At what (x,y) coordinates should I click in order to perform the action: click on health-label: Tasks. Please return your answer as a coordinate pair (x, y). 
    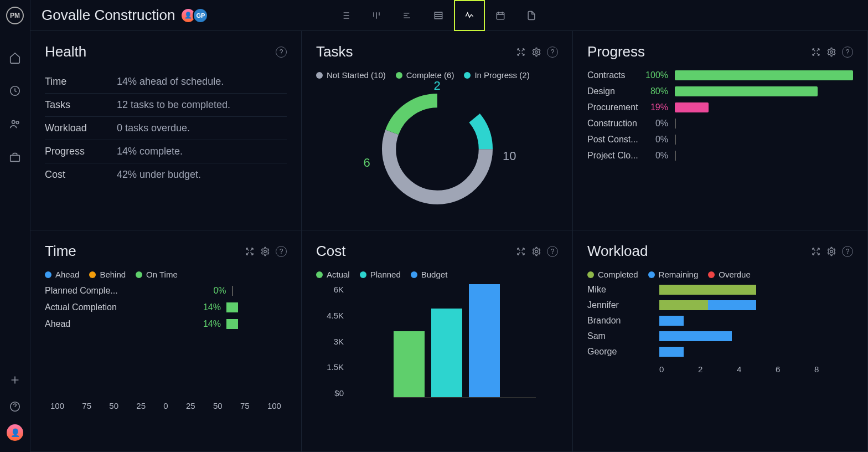
    Looking at the image, I should click on (81, 105).